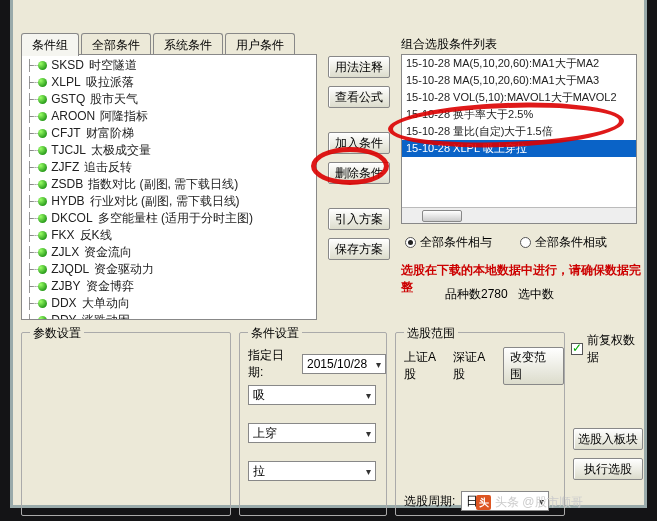  I want to click on indicator-code: DDY, so click(64, 316).